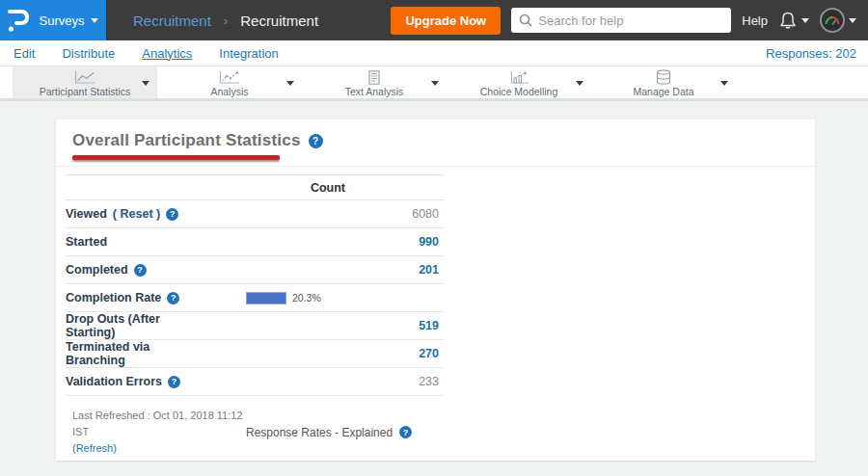 The height and width of the screenshot is (476, 868). What do you see at coordinates (255, 326) in the screenshot?
I see `table-row-drop-outs: Drop Outs (After Starting) 519` at bounding box center [255, 326].